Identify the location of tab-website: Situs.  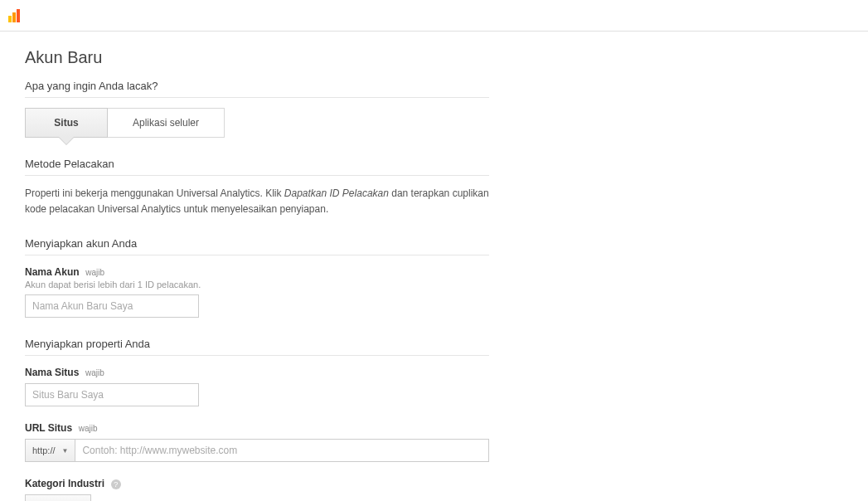
(66, 123).